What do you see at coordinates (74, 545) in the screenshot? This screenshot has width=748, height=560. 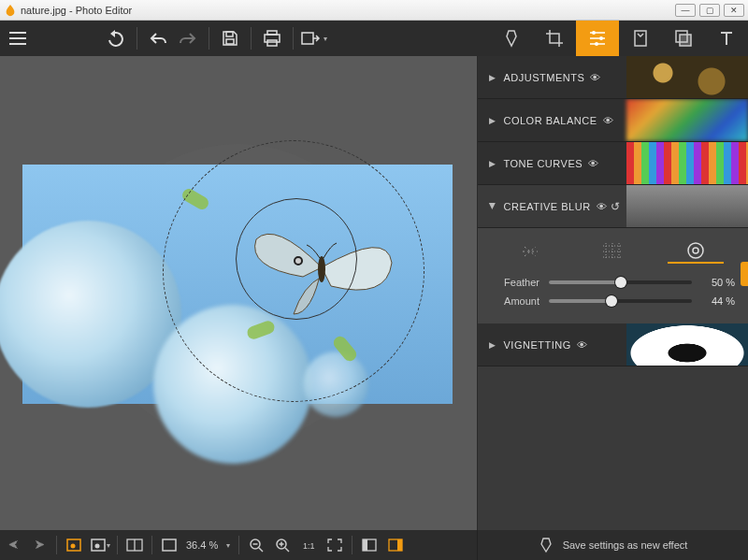 I see `view-single-button` at bounding box center [74, 545].